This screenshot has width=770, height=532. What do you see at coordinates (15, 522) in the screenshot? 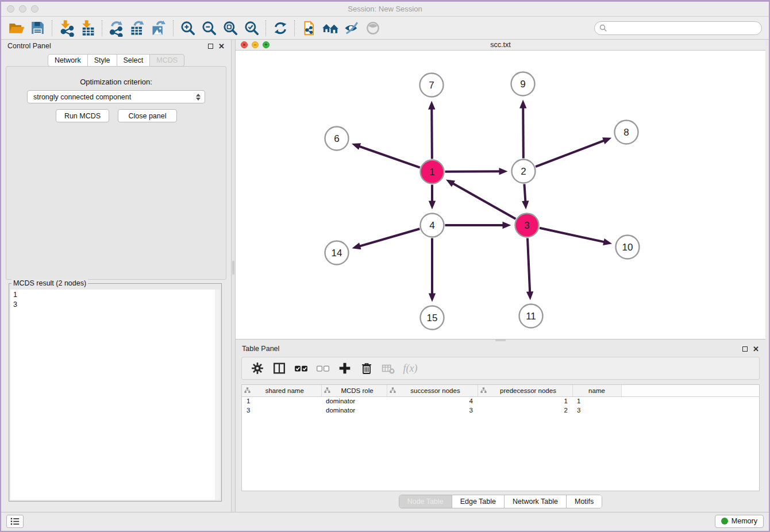
I see `task-history-button` at bounding box center [15, 522].